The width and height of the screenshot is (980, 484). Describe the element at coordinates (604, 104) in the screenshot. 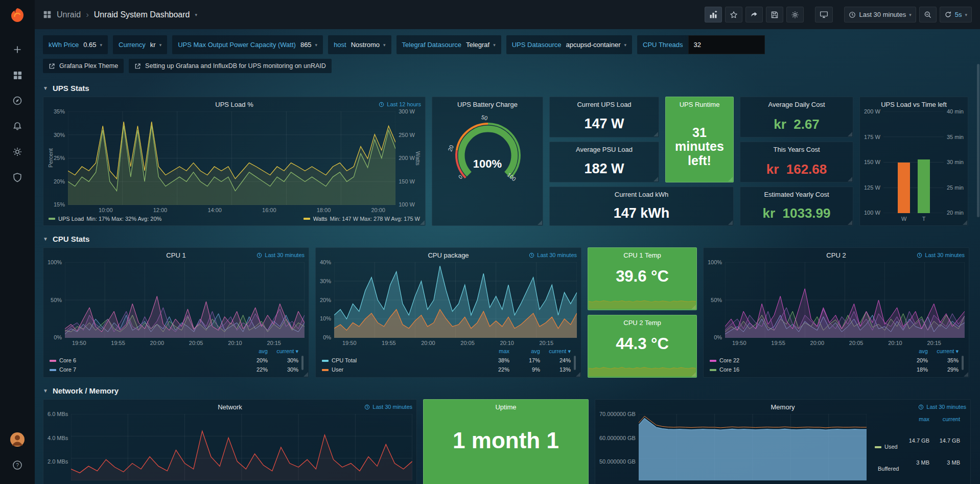

I see `panel-title: Current UPS Load` at that location.